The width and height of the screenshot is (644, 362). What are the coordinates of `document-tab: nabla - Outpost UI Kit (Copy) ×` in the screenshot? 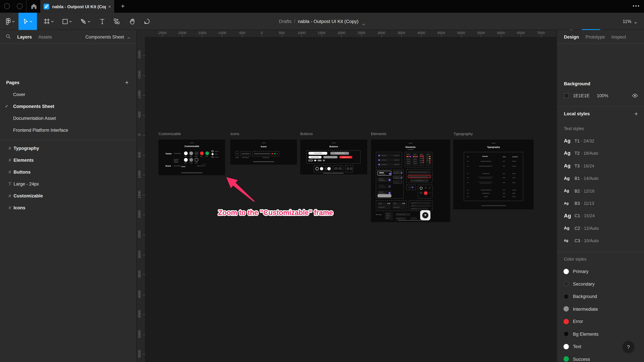 It's located at (77, 6).